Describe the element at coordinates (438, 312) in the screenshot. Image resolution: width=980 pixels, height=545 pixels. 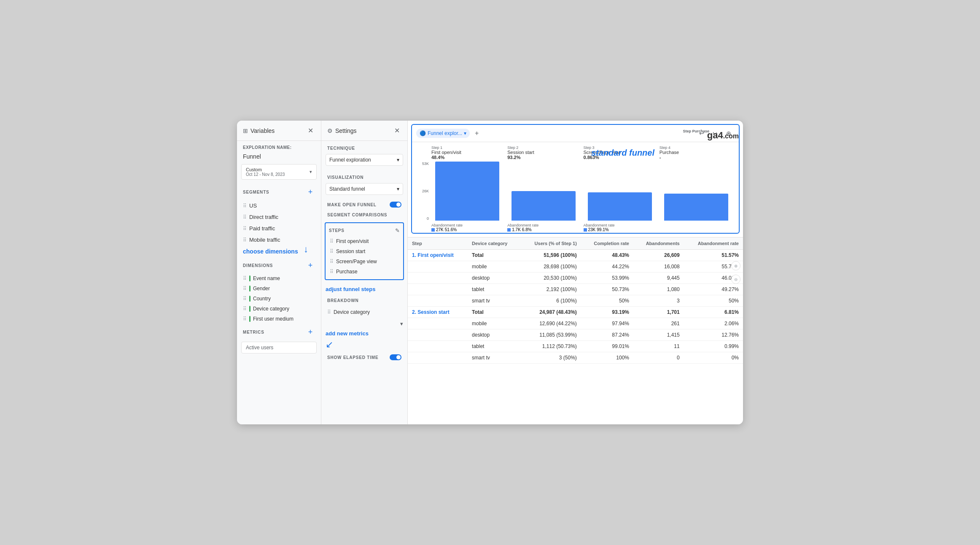
I see `step-name-cell: 2. Session start` at that location.